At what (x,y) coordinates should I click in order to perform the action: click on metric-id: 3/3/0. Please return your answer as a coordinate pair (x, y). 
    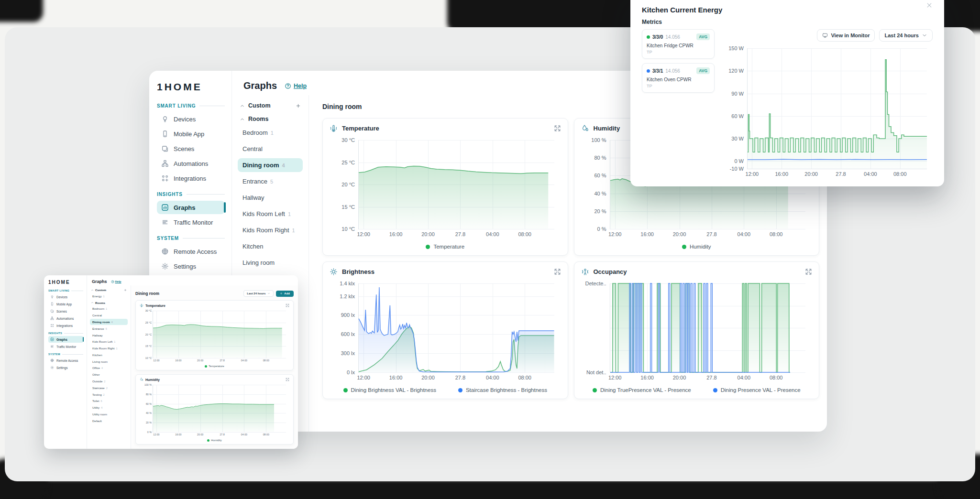
    Looking at the image, I should click on (658, 37).